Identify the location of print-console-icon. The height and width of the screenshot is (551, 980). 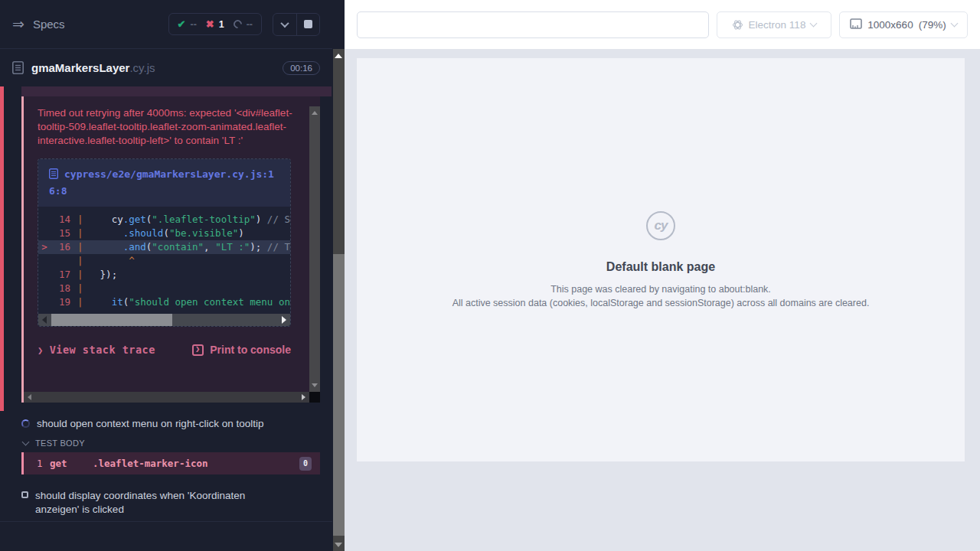
(198, 350).